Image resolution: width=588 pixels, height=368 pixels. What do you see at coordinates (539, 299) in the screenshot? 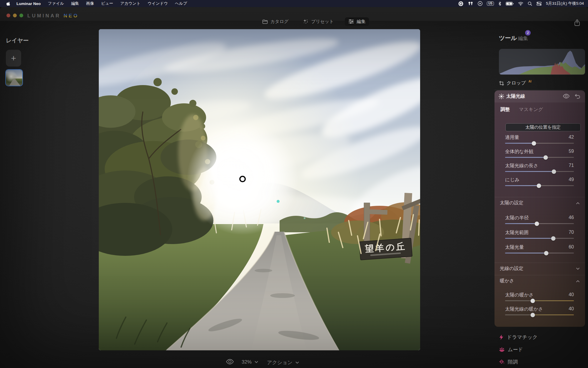
I see `slider-sun-warmth: 太陽の暖かさ40` at bounding box center [539, 299].